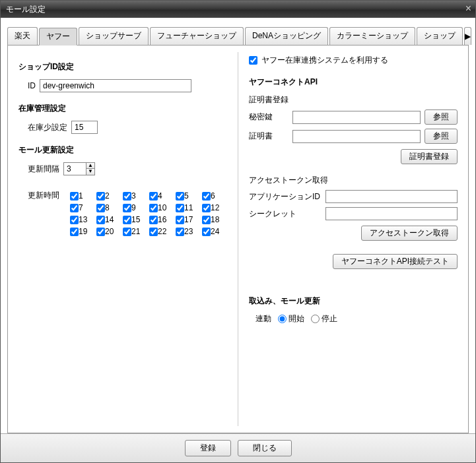 The height and width of the screenshot is (463, 476). I want to click on inventory-section-title: 在庫管理設定, so click(123, 108).